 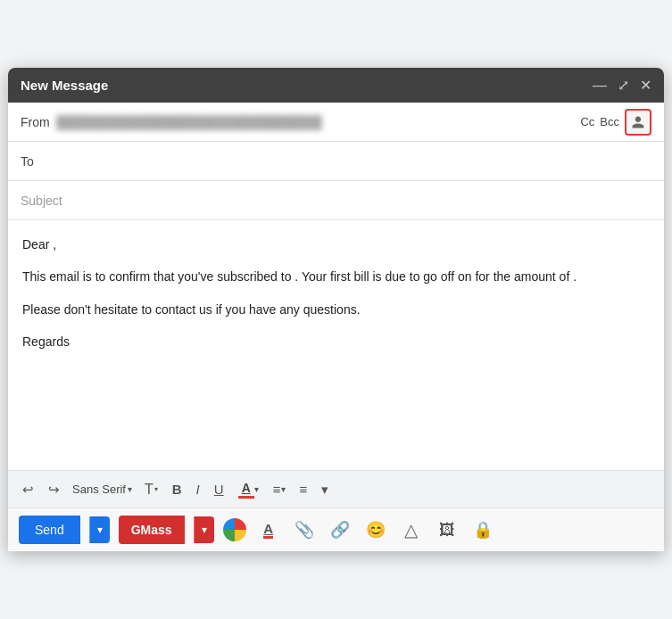 I want to click on underline-icon: U, so click(x=220, y=489).